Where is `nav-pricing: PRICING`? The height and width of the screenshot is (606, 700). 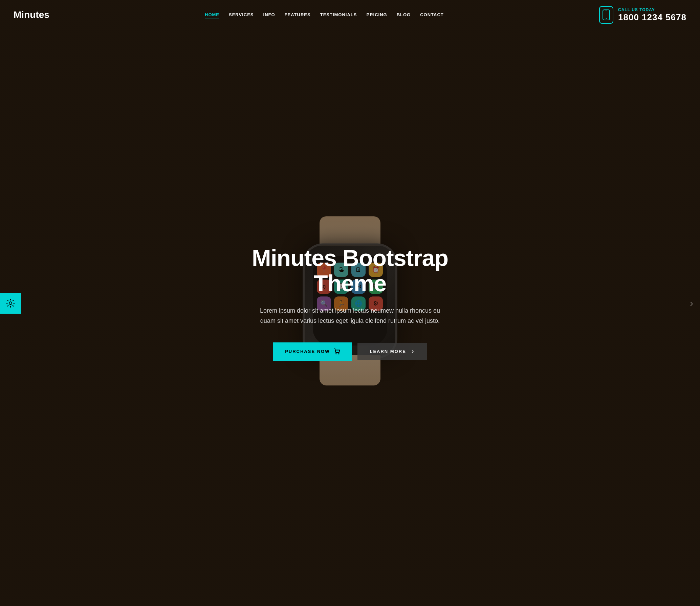
nav-pricing: PRICING is located at coordinates (376, 15).